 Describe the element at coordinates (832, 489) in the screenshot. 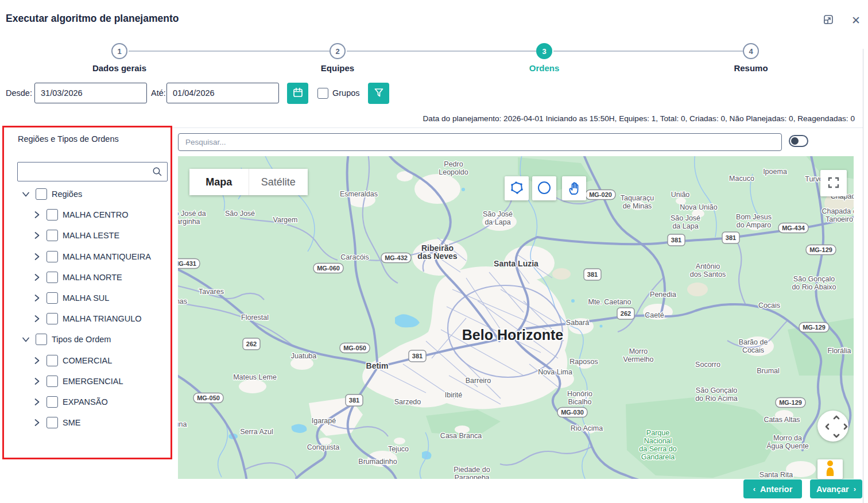

I see `next-button-label: Avançar` at that location.